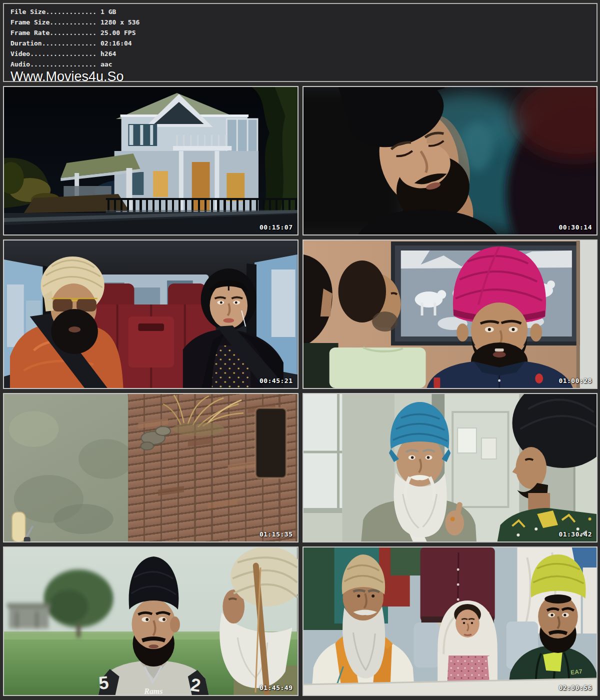 The width and height of the screenshot is (600, 700). What do you see at coordinates (26, 43) in the screenshot?
I see `info-label: Duration` at bounding box center [26, 43].